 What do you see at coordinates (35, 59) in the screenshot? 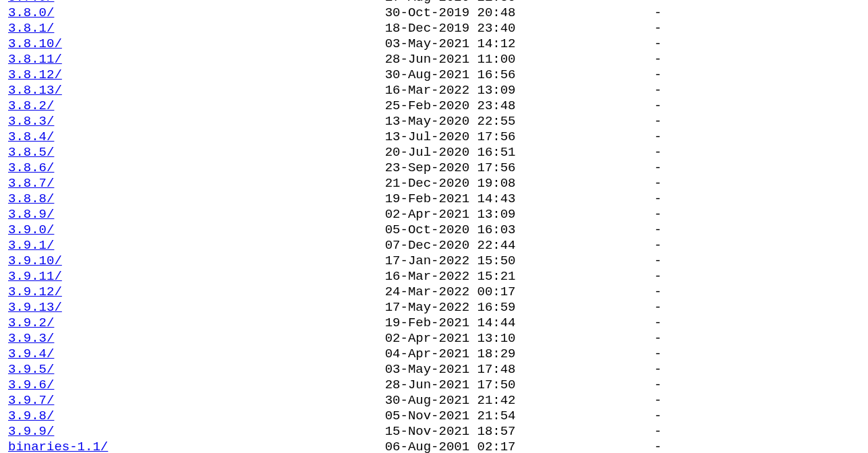
I see `directory-link: 3.8.11/` at bounding box center [35, 59].